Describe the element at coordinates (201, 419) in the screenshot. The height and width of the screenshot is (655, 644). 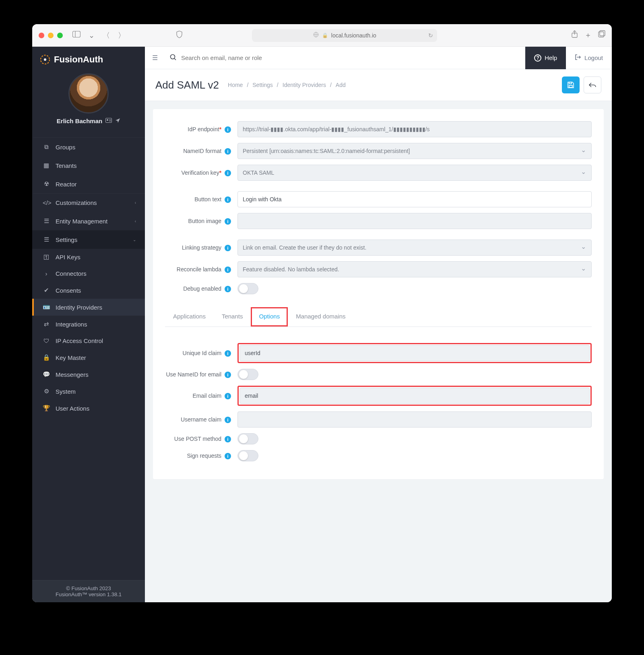
I see `username-claim-label: Username claim` at that location.